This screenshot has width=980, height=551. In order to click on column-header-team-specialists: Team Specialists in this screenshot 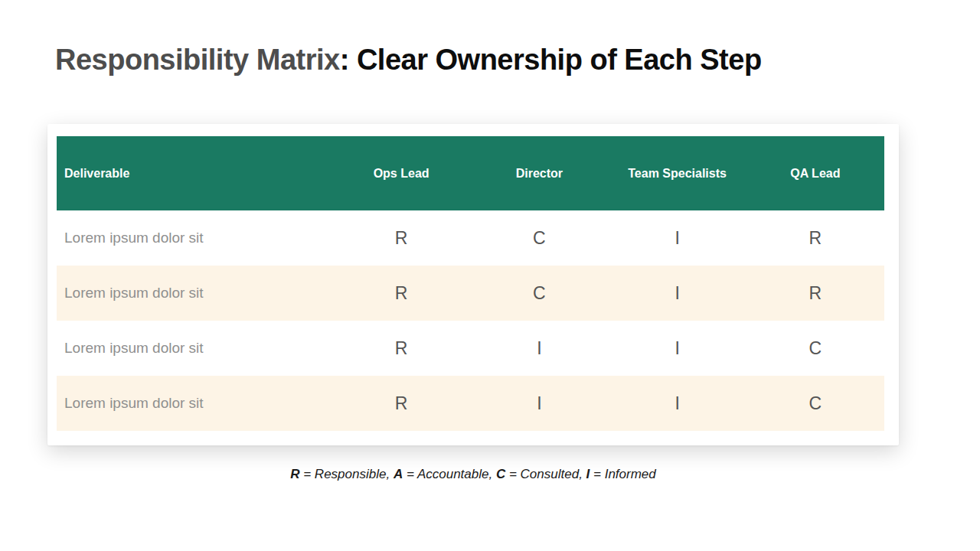, I will do `click(677, 173)`.